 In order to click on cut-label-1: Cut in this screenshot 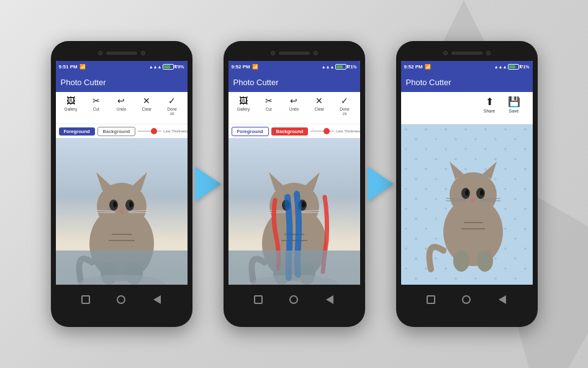, I will do `click(96, 109)`.